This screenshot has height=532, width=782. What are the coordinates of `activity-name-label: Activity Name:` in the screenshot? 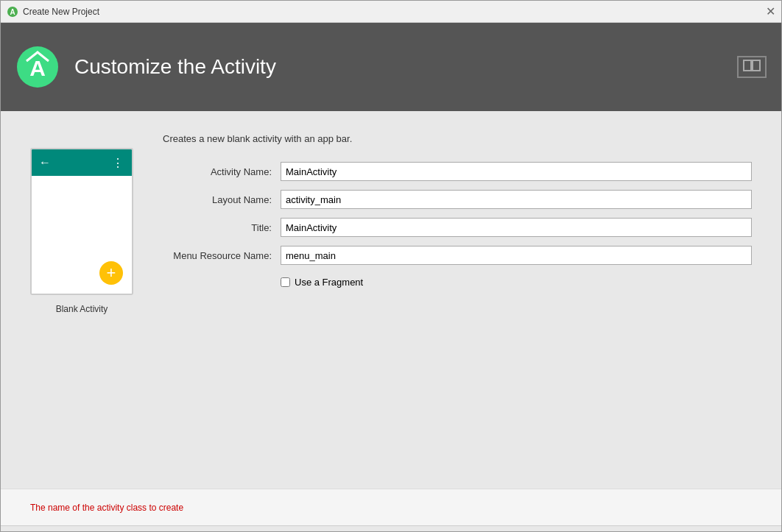 It's located at (222, 172).